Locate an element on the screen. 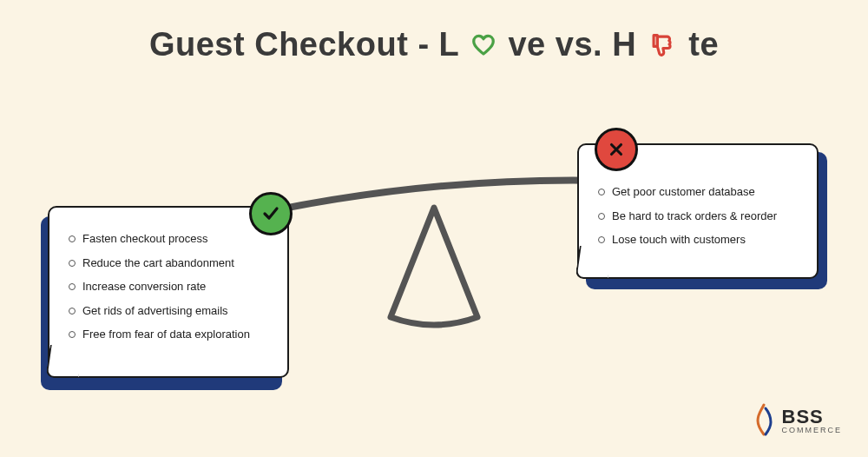  list-item: Reduce the cart abandonment is located at coordinates (168, 263).